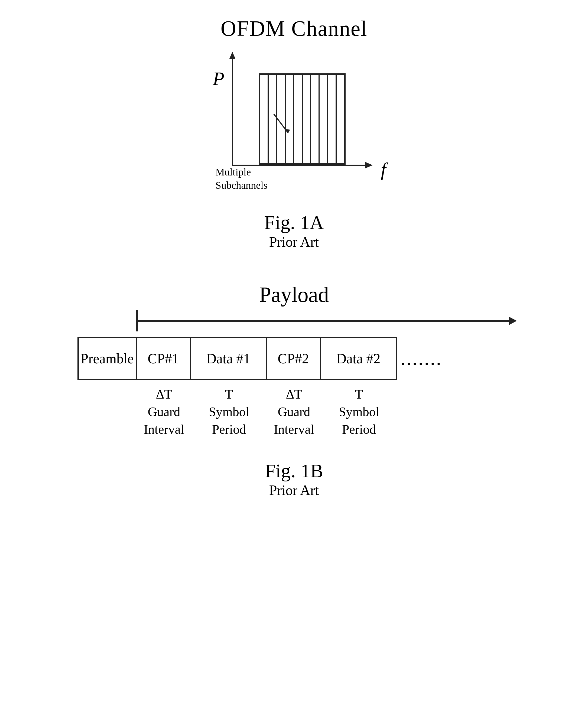 The height and width of the screenshot is (704, 588). Describe the element at coordinates (294, 28) in the screenshot. I see `fig1a-title: OFDM Channel` at that location.